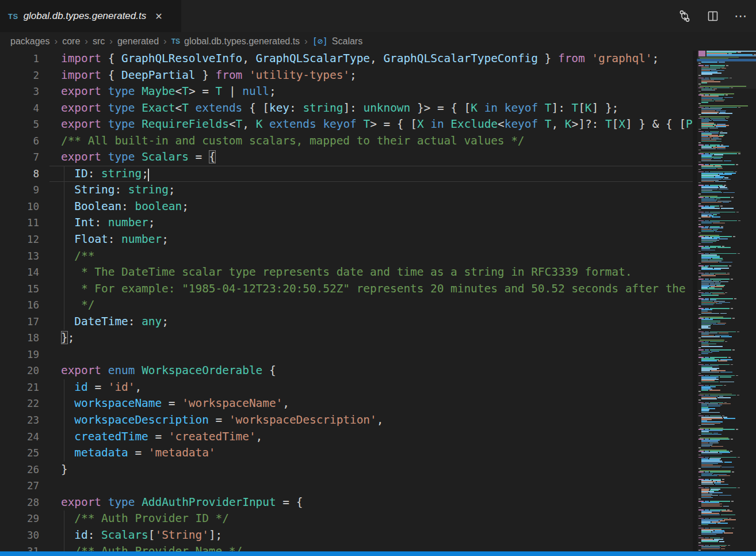  Describe the element at coordinates (159, 16) in the screenshot. I see `close-icon: ✕` at that location.